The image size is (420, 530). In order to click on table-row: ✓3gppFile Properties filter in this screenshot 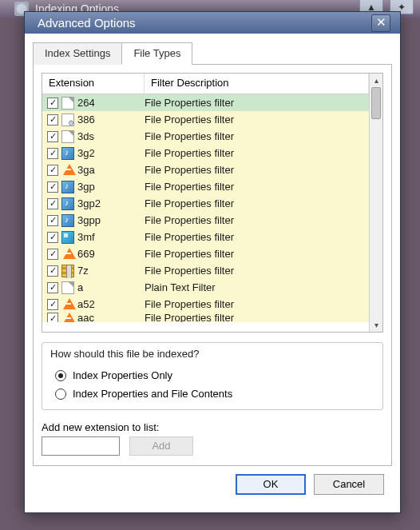, I will do `click(206, 221)`.